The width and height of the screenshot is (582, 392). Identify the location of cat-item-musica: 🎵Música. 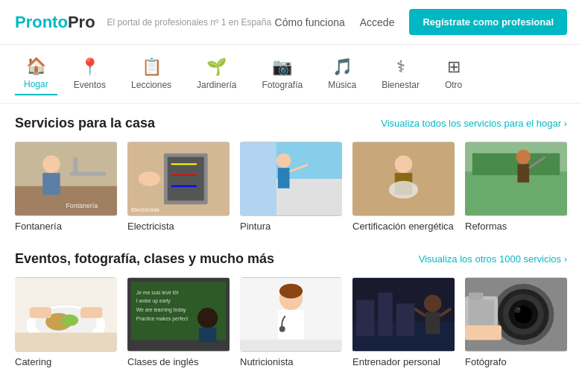
(342, 74).